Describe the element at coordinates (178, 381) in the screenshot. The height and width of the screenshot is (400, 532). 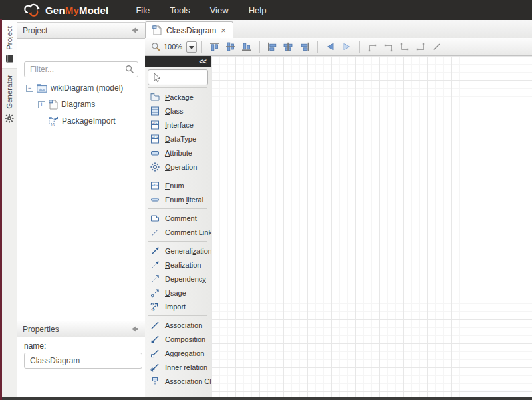
I see `palette-item-association-class: Association Cl...` at that location.